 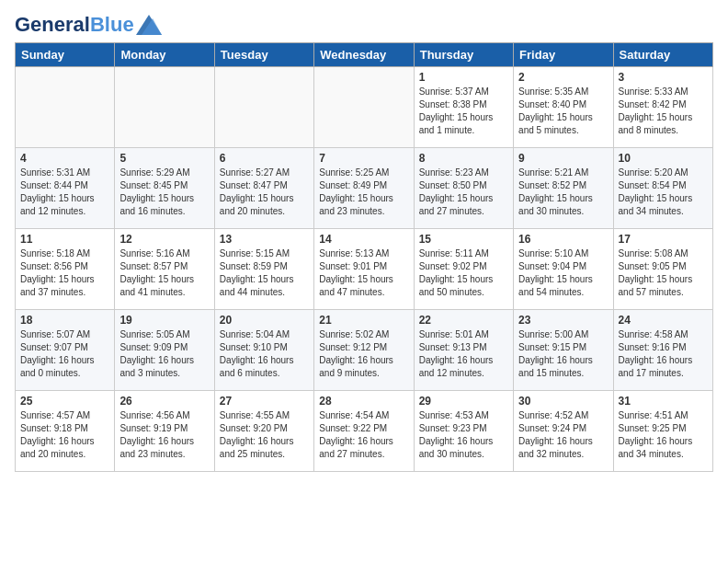 What do you see at coordinates (64, 435) in the screenshot?
I see `day-info: Sunrise: 4:57 AM Sunset: 9:18 PM Dayligh…` at bounding box center [64, 435].